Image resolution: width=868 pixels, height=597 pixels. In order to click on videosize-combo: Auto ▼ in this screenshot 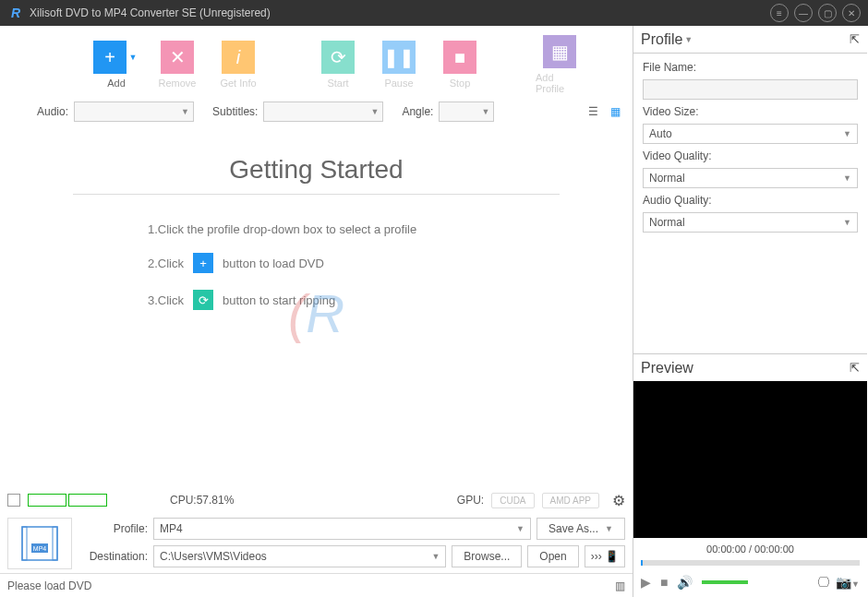, I will do `click(750, 134)`.